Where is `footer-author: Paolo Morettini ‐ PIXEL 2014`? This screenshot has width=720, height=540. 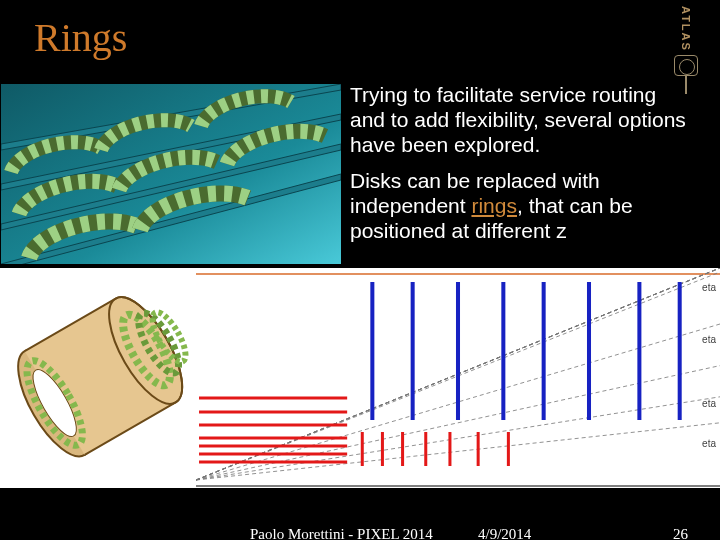 footer-author: Paolo Morettini ‐ PIXEL 2014 is located at coordinates (342, 533).